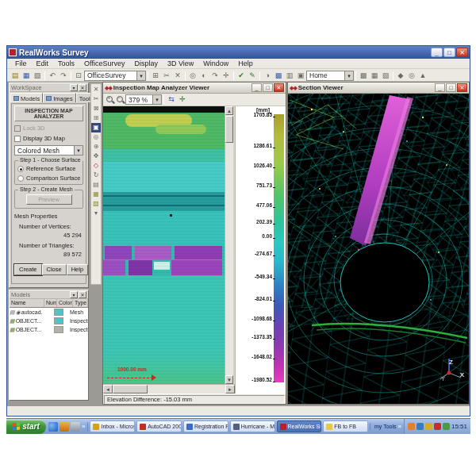 This screenshot has height=476, width=476. What do you see at coordinates (21, 169) in the screenshot?
I see `reference-surface-radio` at bounding box center [21, 169].